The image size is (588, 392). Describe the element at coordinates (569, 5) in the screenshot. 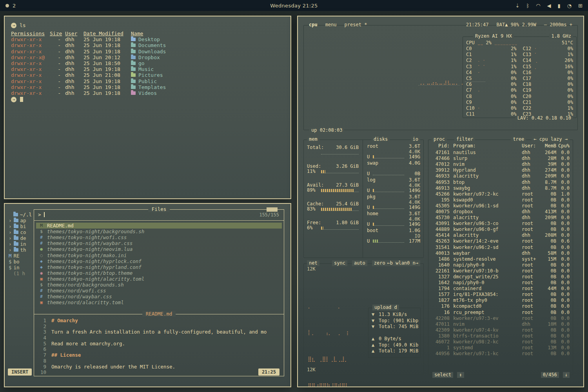

I see `clock-tray-icon: ◔` at that location.